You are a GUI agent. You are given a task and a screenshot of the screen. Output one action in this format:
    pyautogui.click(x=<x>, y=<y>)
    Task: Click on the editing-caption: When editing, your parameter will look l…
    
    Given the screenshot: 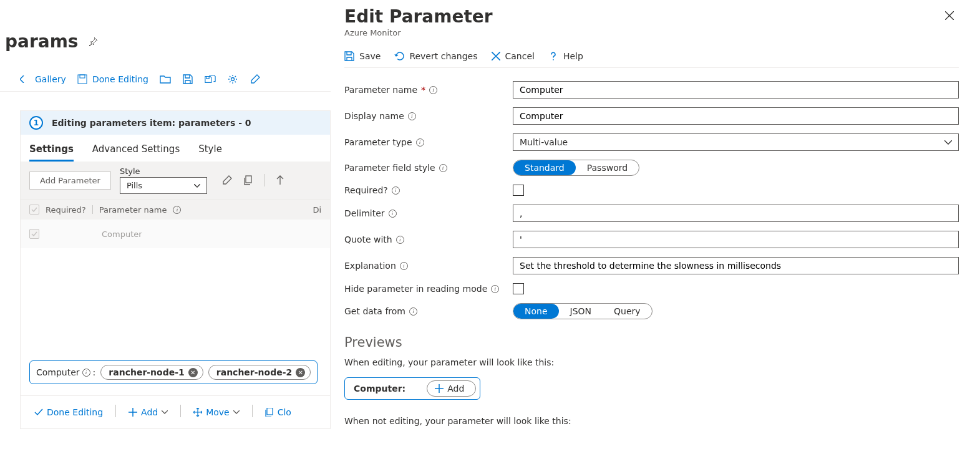 What is the action you would take?
    pyautogui.click(x=651, y=362)
    